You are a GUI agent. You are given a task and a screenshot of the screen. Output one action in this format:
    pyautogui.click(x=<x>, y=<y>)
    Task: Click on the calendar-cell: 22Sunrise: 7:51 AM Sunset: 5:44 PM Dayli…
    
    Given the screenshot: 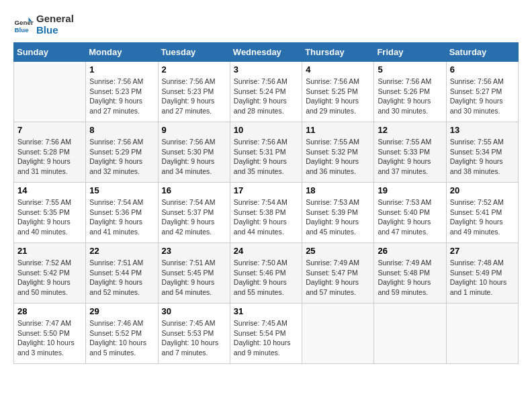 What is the action you would take?
    pyautogui.click(x=122, y=273)
    